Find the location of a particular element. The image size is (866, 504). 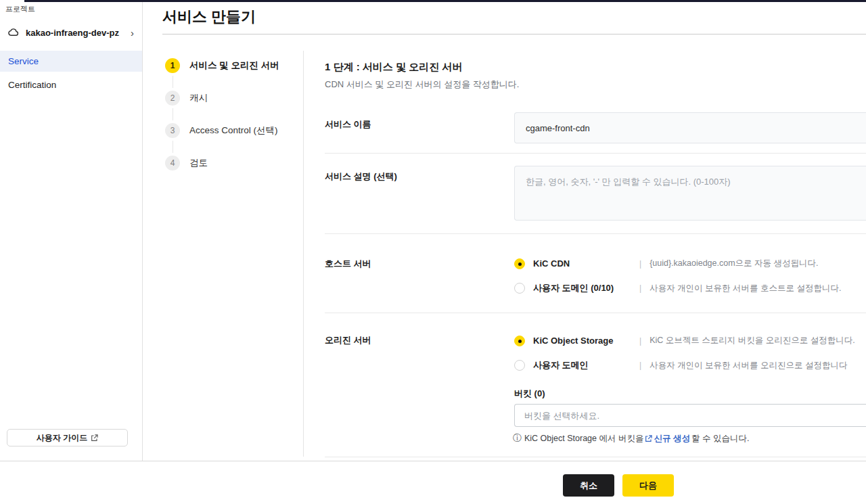

step-4-review: 4 검토 is located at coordinates (187, 163).